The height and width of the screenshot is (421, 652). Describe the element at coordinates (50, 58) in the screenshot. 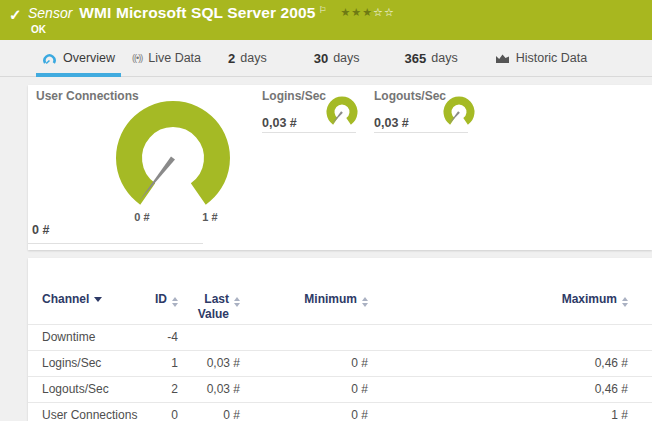

I see `gauge-icon` at that location.